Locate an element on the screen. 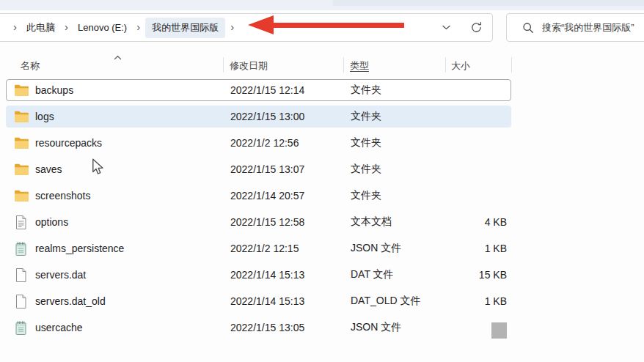  window-top-strip is located at coordinates (322, 5).